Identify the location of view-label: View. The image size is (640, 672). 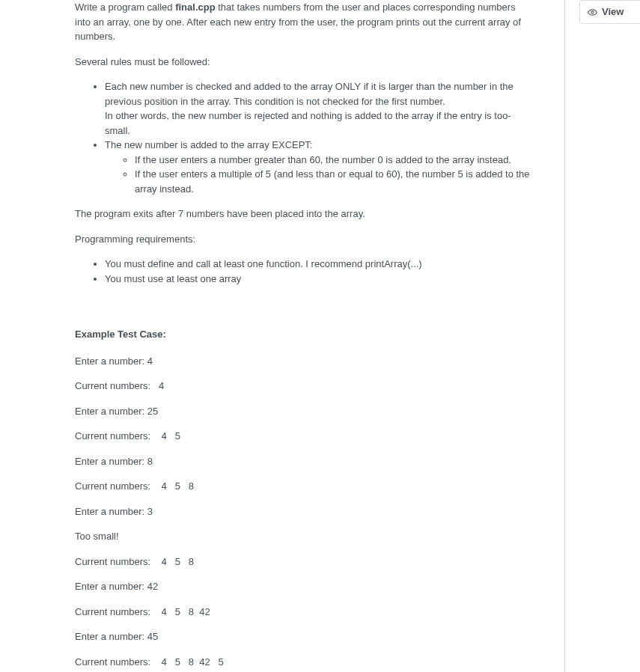
(612, 12).